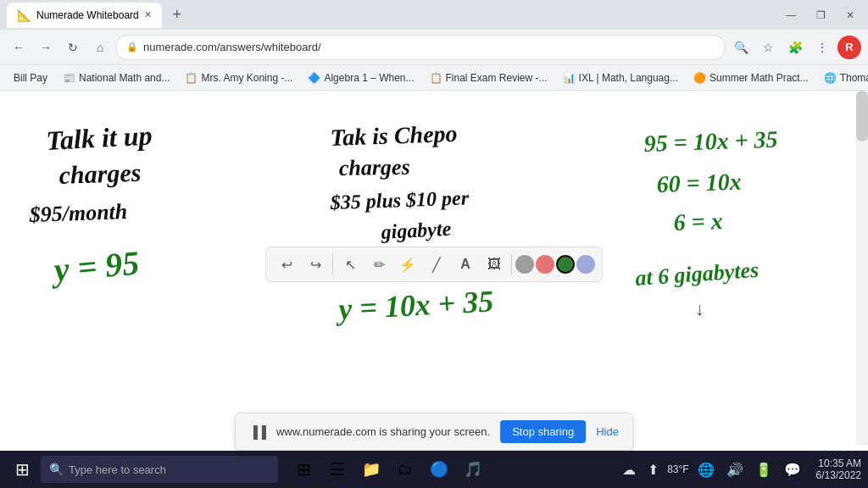 The width and height of the screenshot is (868, 488). I want to click on bookmark-icon: 🔷, so click(314, 78).